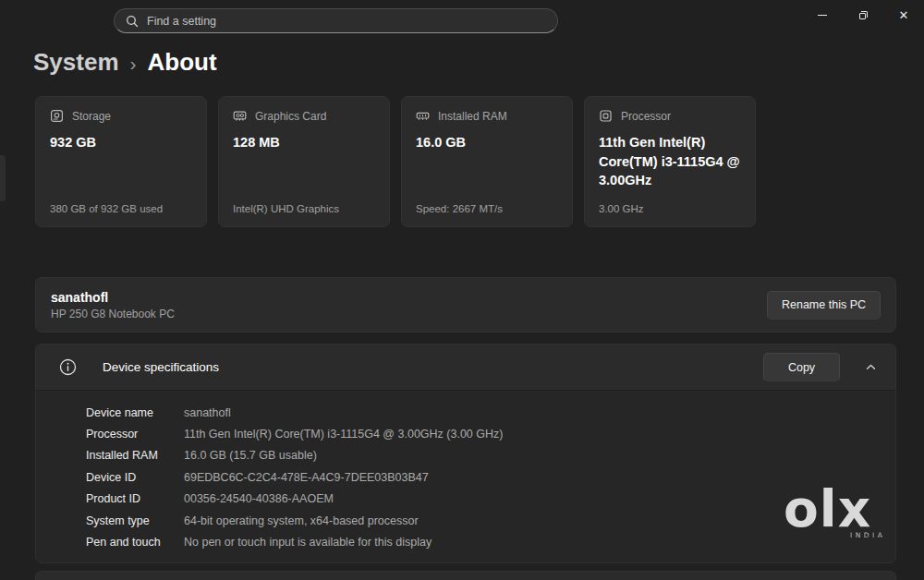 Image resolution: width=924 pixels, height=580 pixels. I want to click on spec-row: Installed RAM 16.0 GB (15.7 GB usable), so click(491, 456).